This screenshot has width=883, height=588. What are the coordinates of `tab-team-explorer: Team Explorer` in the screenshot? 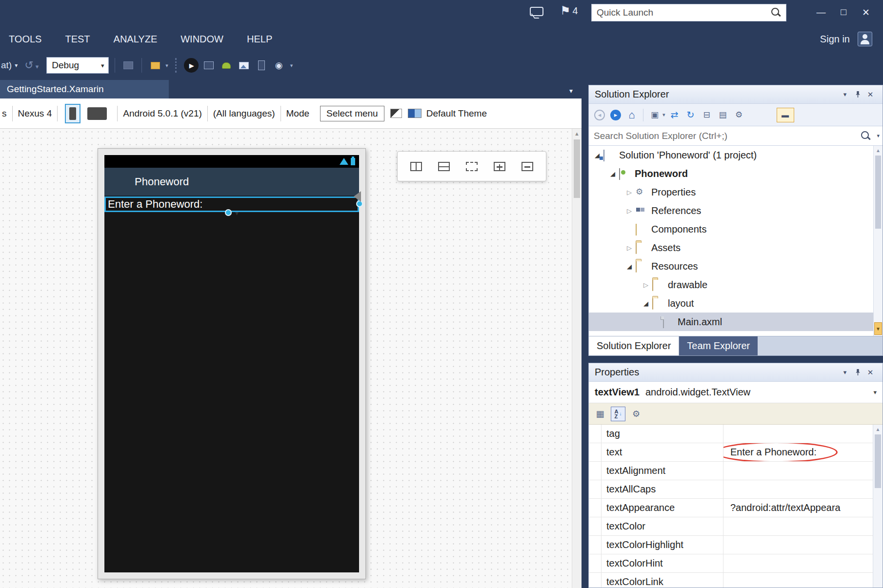 It's located at (718, 346).